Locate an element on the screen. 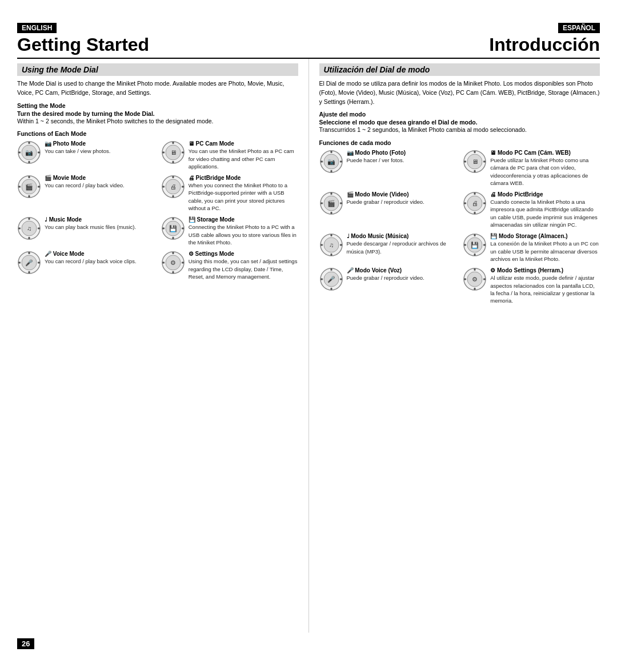 This screenshot has height=672, width=617. mode-desc: Using this mode, you can set / adjust se… is located at coordinates (243, 269).